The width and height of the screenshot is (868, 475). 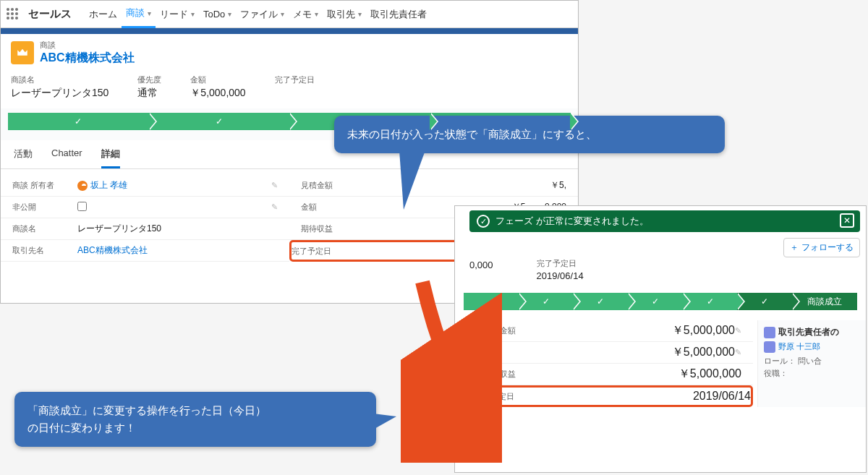 I want to click on close-date-highlight: 完了予定日 2019/06/14, so click(x=613, y=396).